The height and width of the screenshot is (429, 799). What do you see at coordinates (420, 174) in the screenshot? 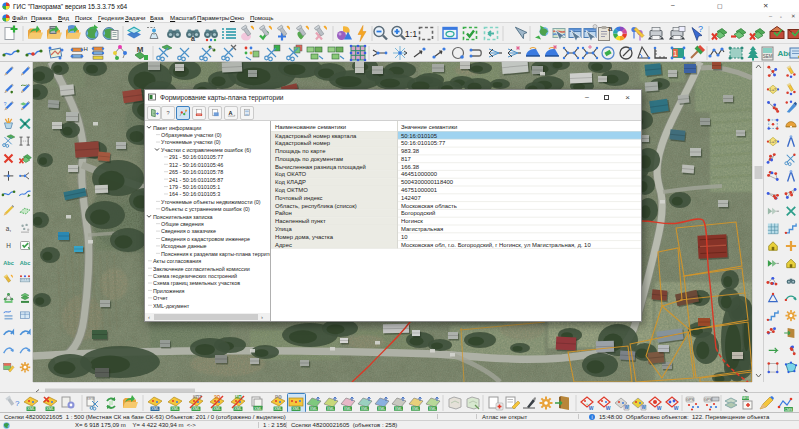
I see `svg-text: 46451000000` at bounding box center [420, 174].